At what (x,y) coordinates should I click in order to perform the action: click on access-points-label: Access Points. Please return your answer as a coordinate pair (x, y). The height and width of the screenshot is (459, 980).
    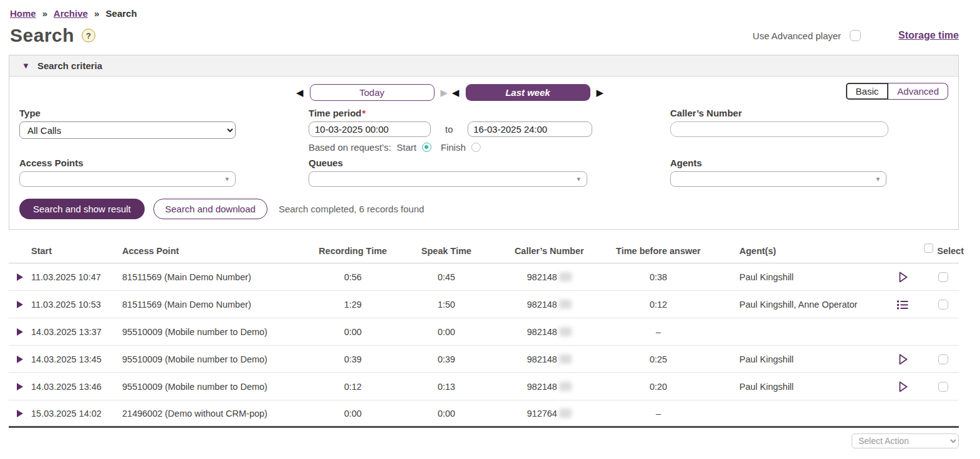
    Looking at the image, I should click on (127, 163).